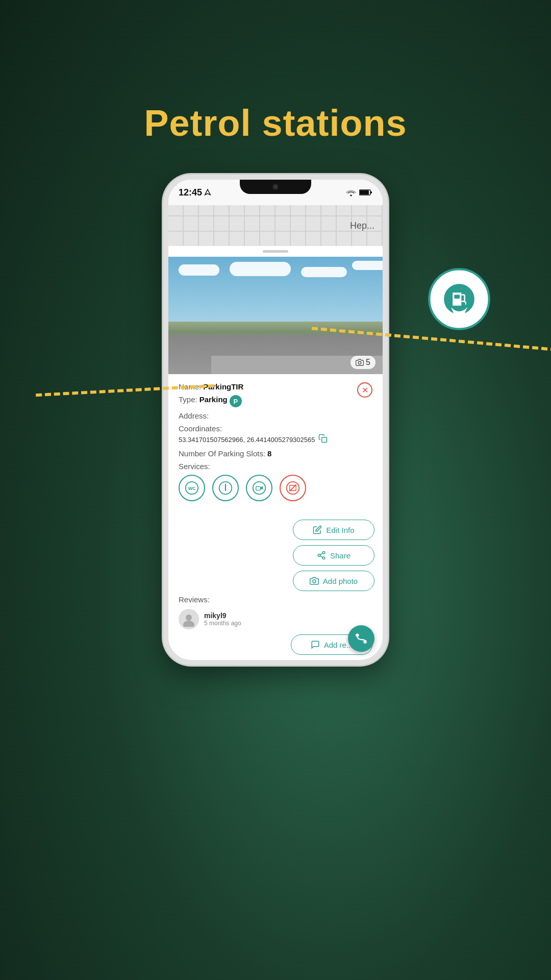 This screenshot has width=551, height=980. What do you see at coordinates (334, 581) in the screenshot?
I see `add-photo-button: Add photo` at bounding box center [334, 581].